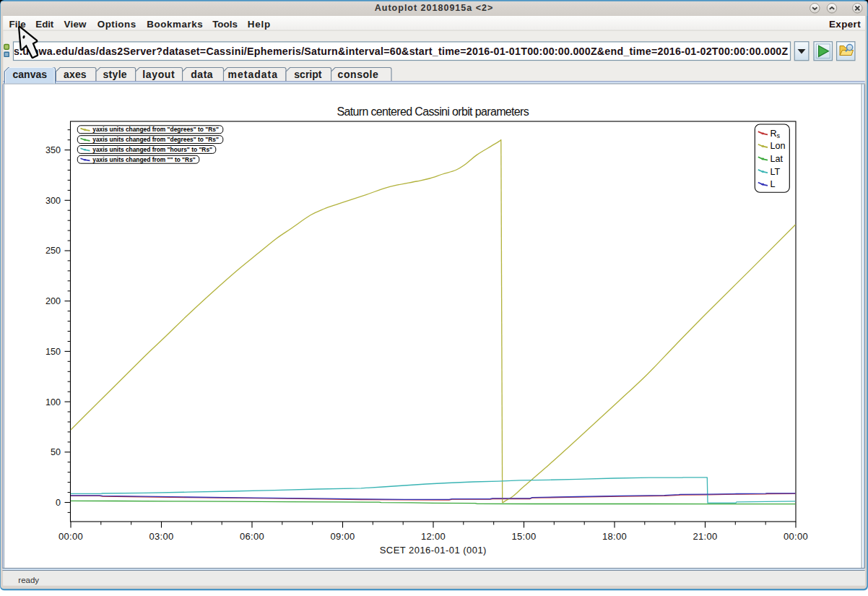  What do you see at coordinates (17, 25) in the screenshot?
I see `svg-text: File` at bounding box center [17, 25].